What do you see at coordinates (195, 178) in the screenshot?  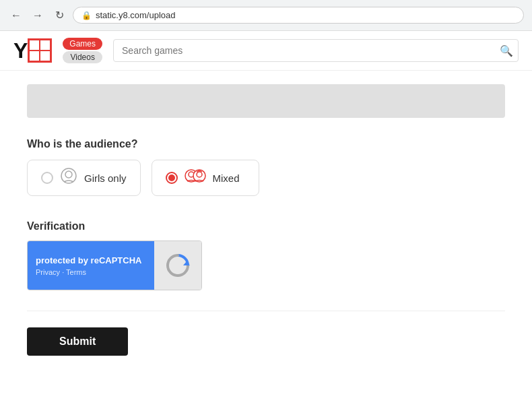 I see `mixed-icon` at bounding box center [195, 178].